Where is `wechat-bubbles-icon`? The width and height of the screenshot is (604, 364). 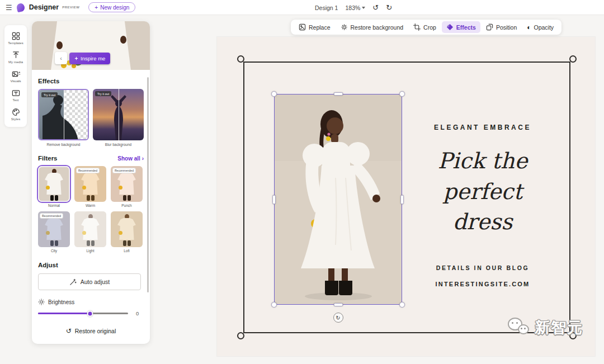
wechat-bubbles-icon is located at coordinates (520, 328).